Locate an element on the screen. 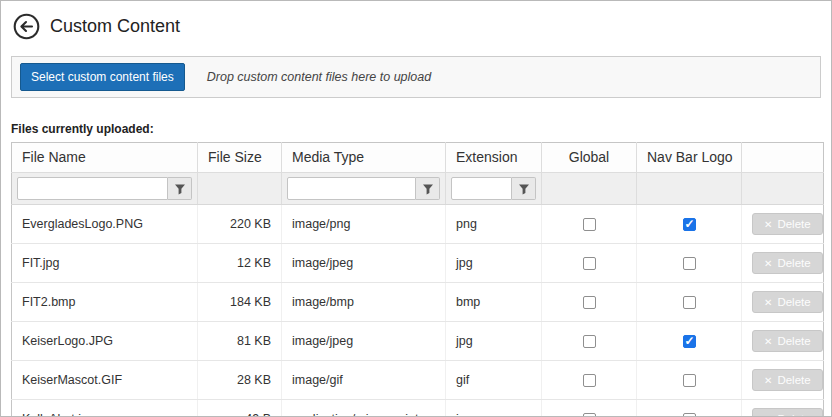  column-header-actions is located at coordinates (783, 158).